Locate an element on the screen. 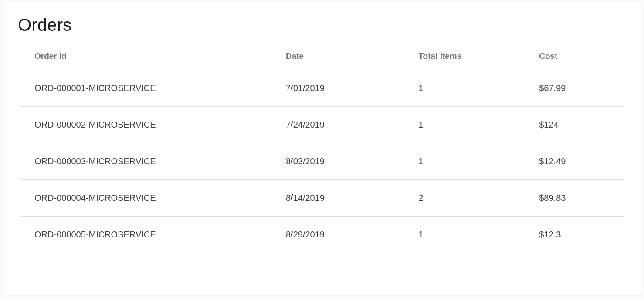 The height and width of the screenshot is (298, 644). column-header-order-id: Order Id is located at coordinates (153, 57).